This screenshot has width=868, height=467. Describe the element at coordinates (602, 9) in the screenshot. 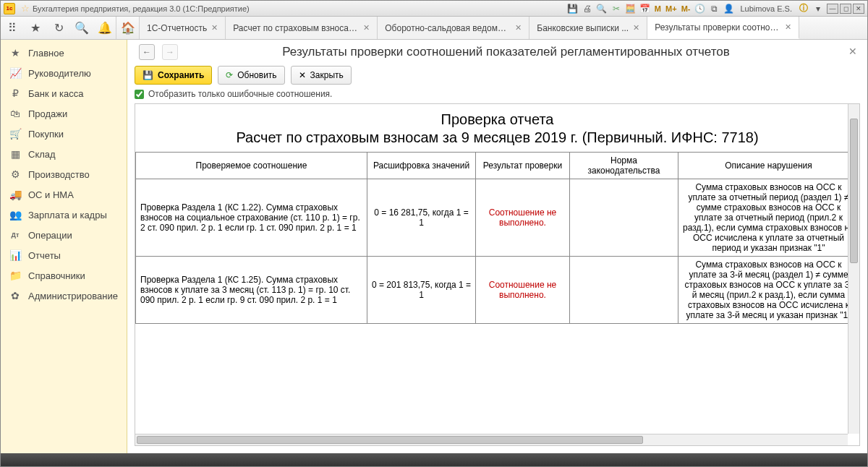

I see `preview-icon: 🔍` at that location.